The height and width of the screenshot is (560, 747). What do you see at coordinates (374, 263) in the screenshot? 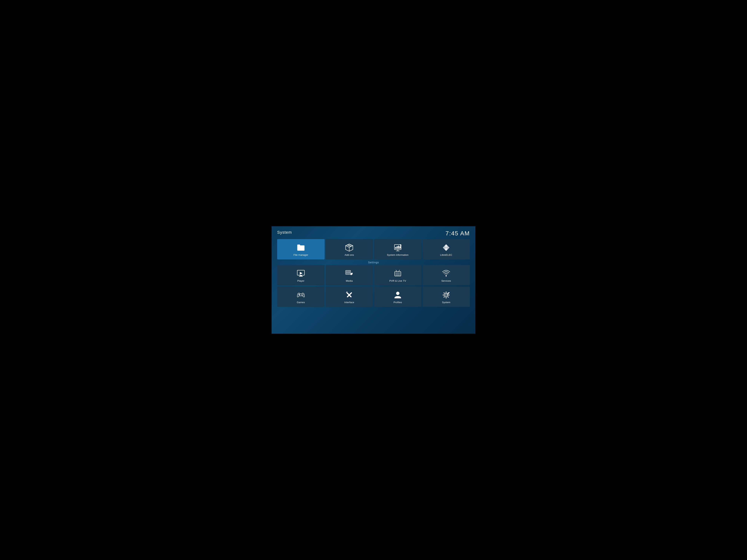
I see `settings-section-label: Settings` at bounding box center [374, 263].